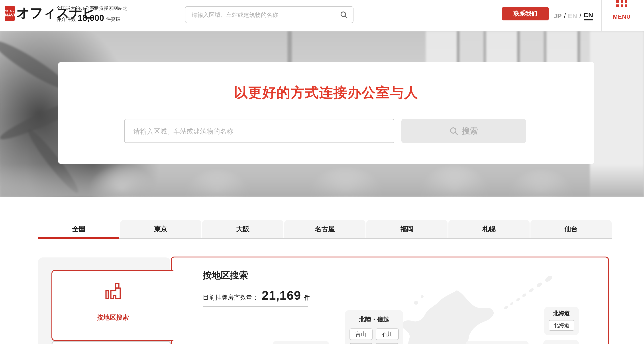 The height and width of the screenshot is (344, 644). Describe the element at coordinates (558, 16) in the screenshot. I see `lang-jp: JP` at that location.